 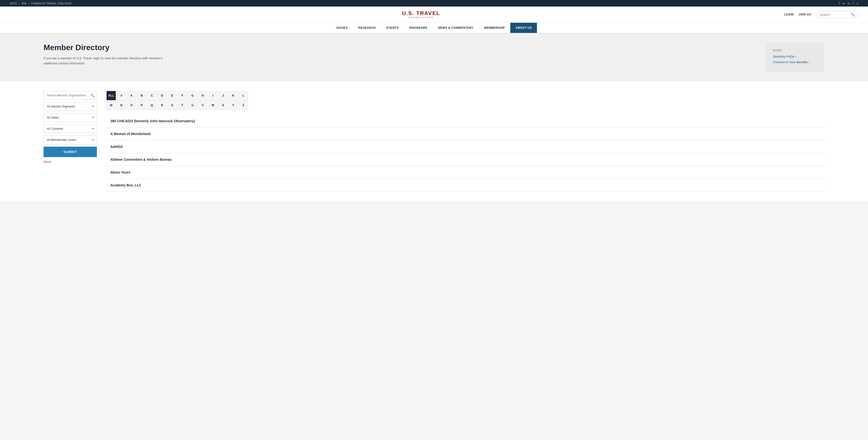 I want to click on result-name: AAHOA, so click(x=466, y=147).